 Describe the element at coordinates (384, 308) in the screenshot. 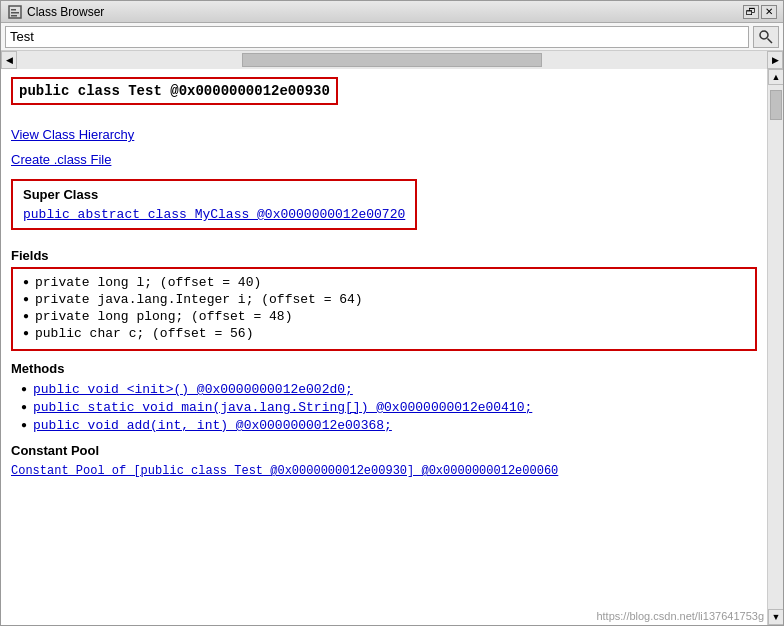

I see `fields-list: private long l; (offset = 40) private ja…` at that location.